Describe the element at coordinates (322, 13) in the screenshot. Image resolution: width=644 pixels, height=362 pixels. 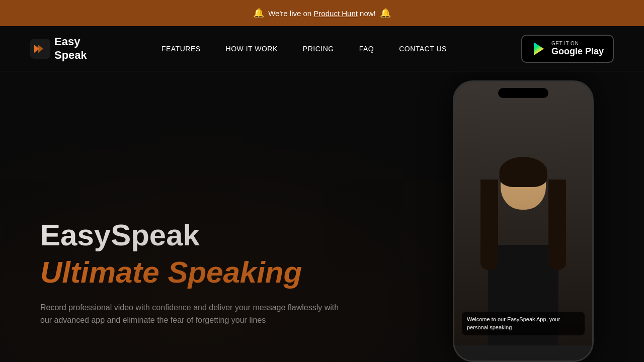
I see `announcement-text: We're live on Product Hunt now!` at that location.